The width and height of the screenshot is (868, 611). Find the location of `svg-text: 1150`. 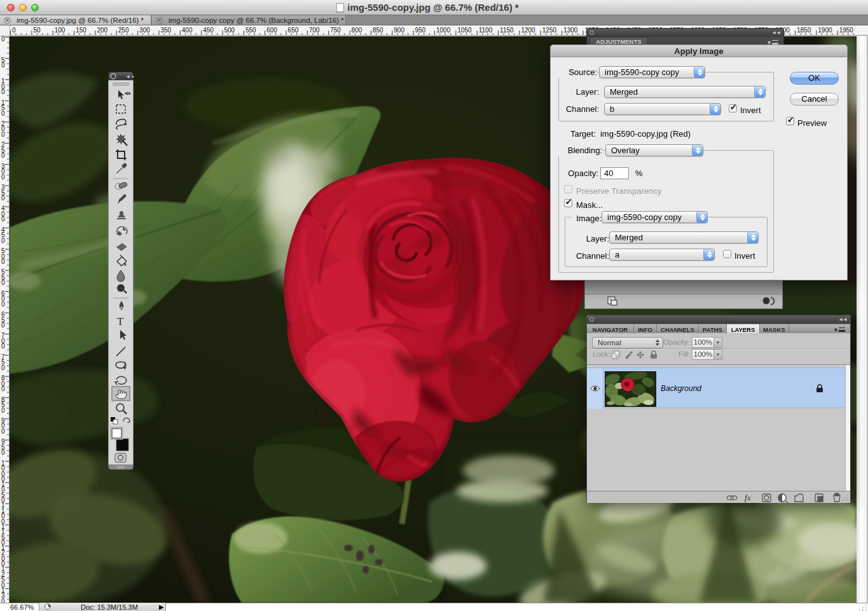

svg-text: 1150 is located at coordinates (507, 31).